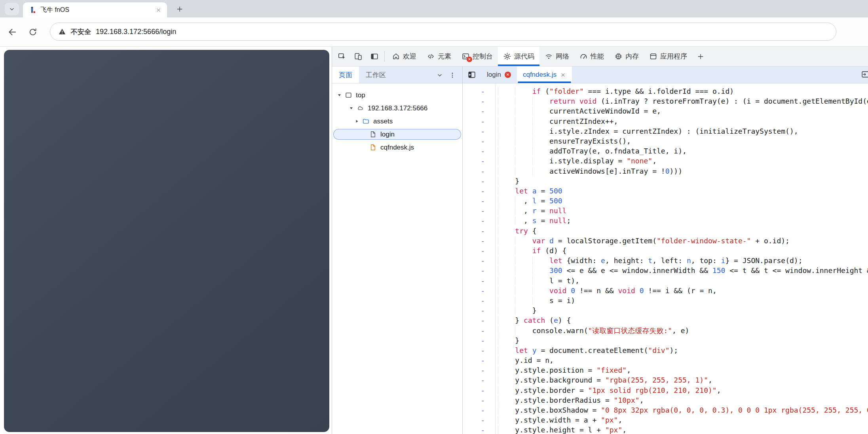  I want to click on hide-navigator-button, so click(472, 75).